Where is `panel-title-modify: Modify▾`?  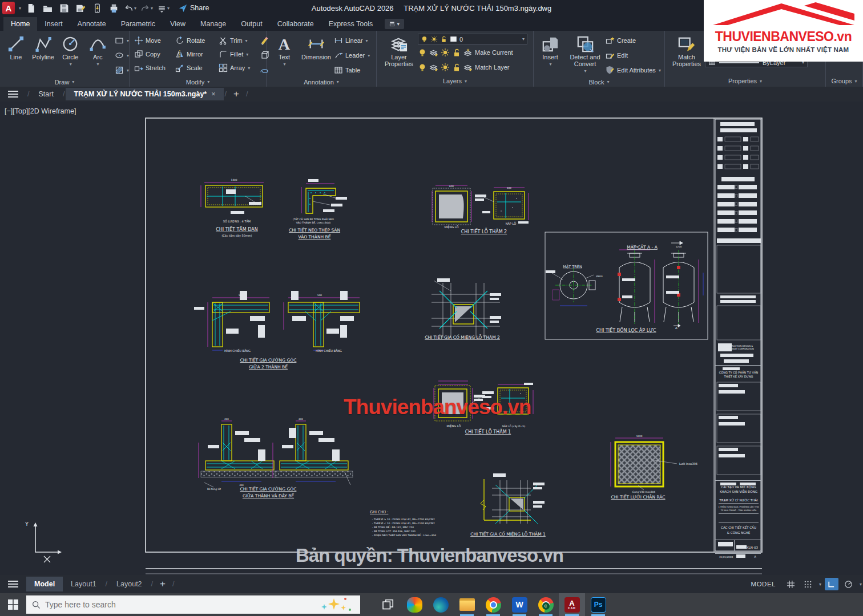
panel-title-modify: Modify▾ is located at coordinates (197, 82).